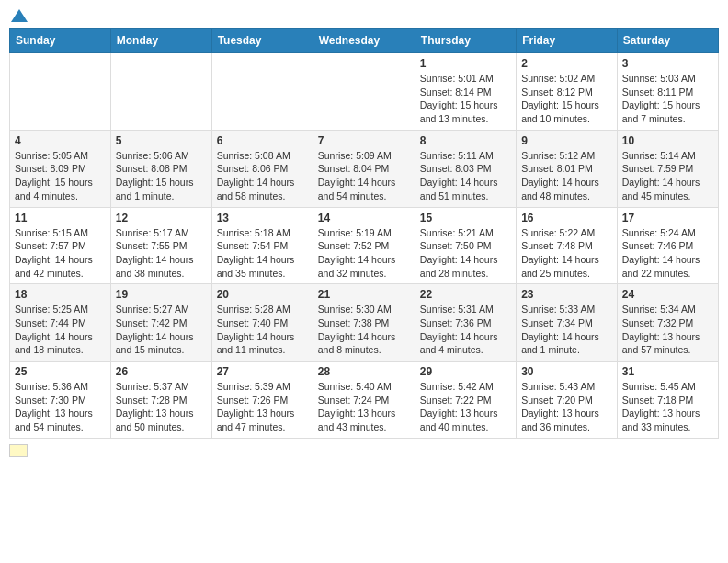  I want to click on calendar-cell: 6Sunrise: 5:08 AMSunset: 8:06 PMDaylight…, so click(262, 168).